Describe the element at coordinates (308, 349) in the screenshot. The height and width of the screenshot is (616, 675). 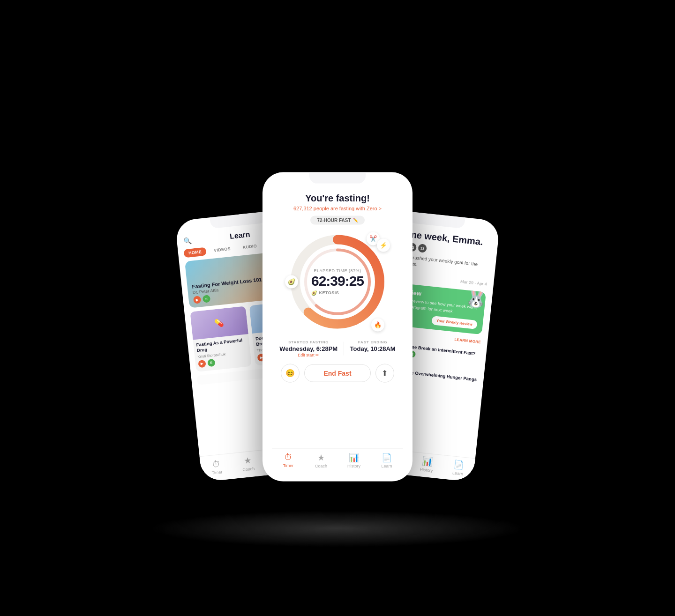
I see `started-fasting-col: STARTED FASTING Wednesday, 6:28PM Edit s…` at that location.